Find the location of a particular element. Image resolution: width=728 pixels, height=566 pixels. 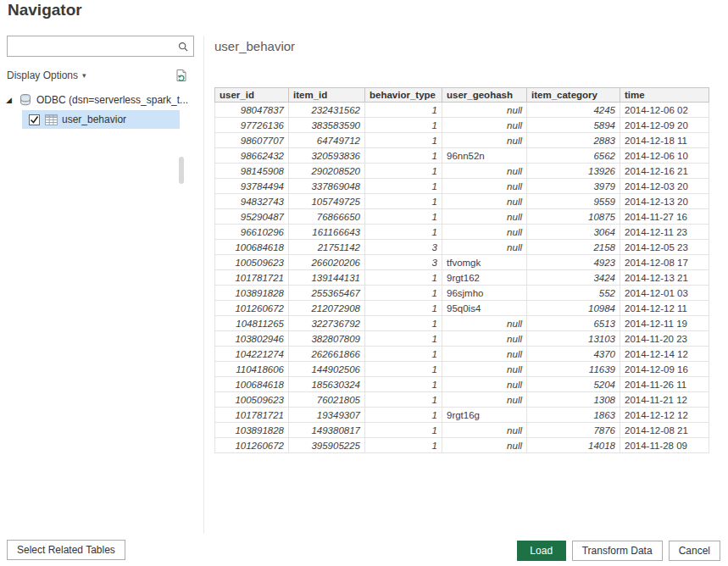

table-cell: 2014-11-26 11 is located at coordinates (664, 385).